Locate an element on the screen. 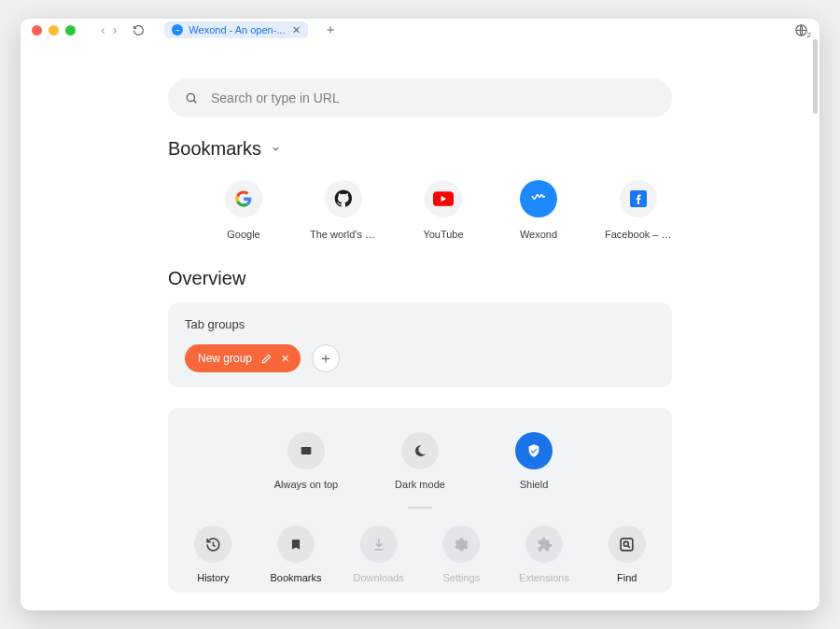 The height and width of the screenshot is (629, 840). bookmark-label: Facebook – zal… is located at coordinates (638, 234).